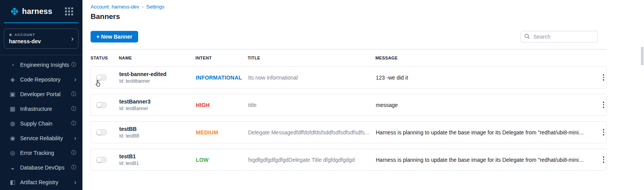 The height and width of the screenshot is (190, 644). I want to click on table-row: testBB Id: testBB MEDIUM Delegate Messag…, so click(349, 132).